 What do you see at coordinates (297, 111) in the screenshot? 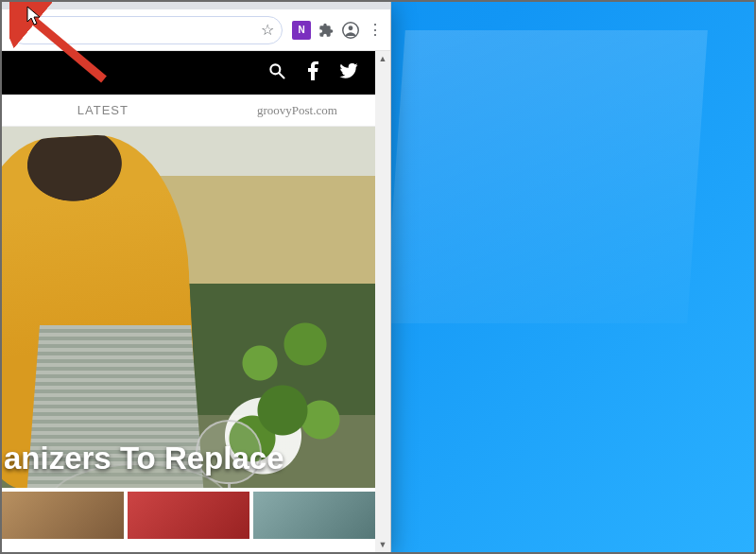
I see `site-brand: groovyPost.com` at bounding box center [297, 111].